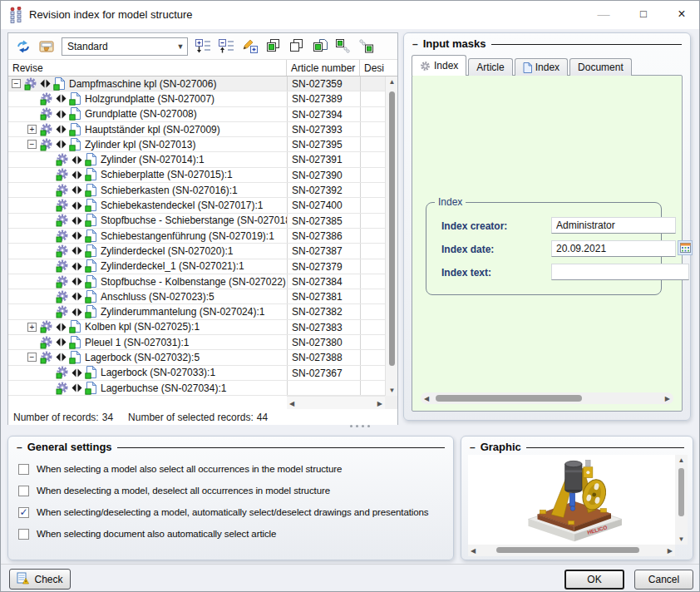 The width and height of the screenshot is (700, 592). What do you see at coordinates (226, 47) in the screenshot?
I see `collapse-all-icon` at bounding box center [226, 47].